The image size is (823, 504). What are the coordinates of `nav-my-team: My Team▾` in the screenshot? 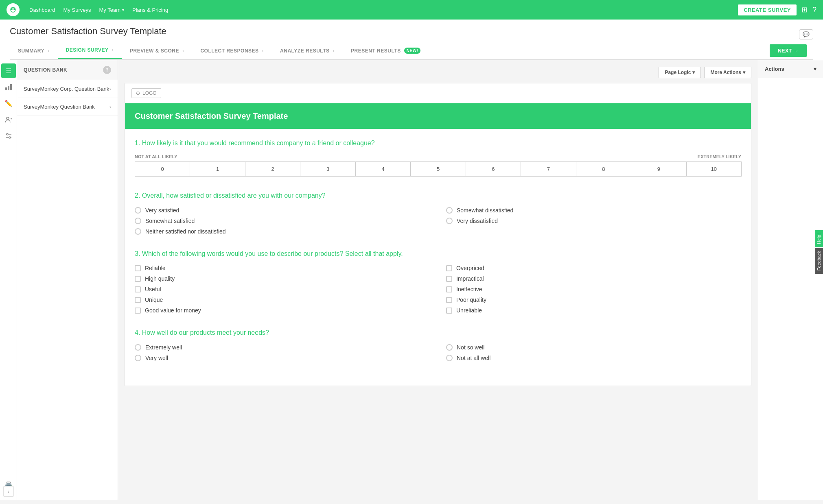 It's located at (112, 10).